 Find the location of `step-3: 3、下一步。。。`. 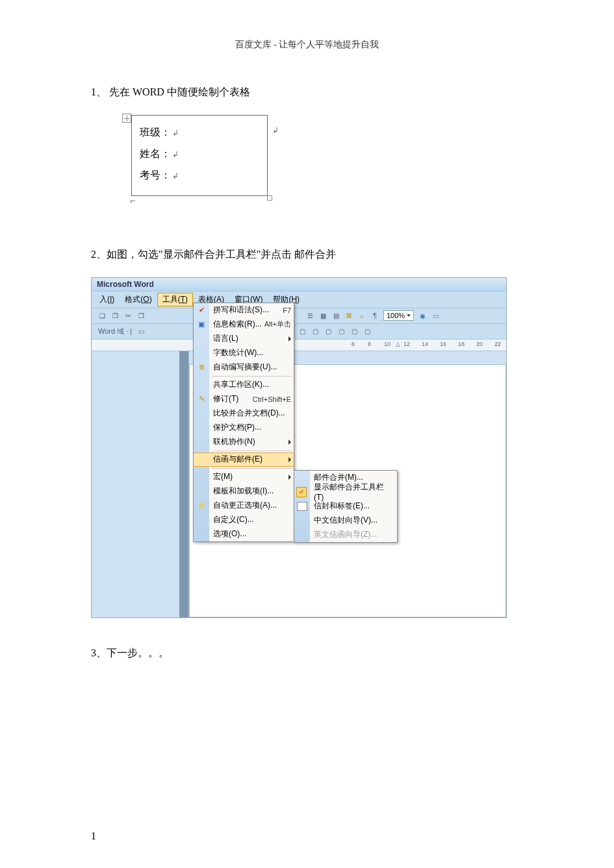

step-3: 3、下一步。。。 is located at coordinates (307, 653).